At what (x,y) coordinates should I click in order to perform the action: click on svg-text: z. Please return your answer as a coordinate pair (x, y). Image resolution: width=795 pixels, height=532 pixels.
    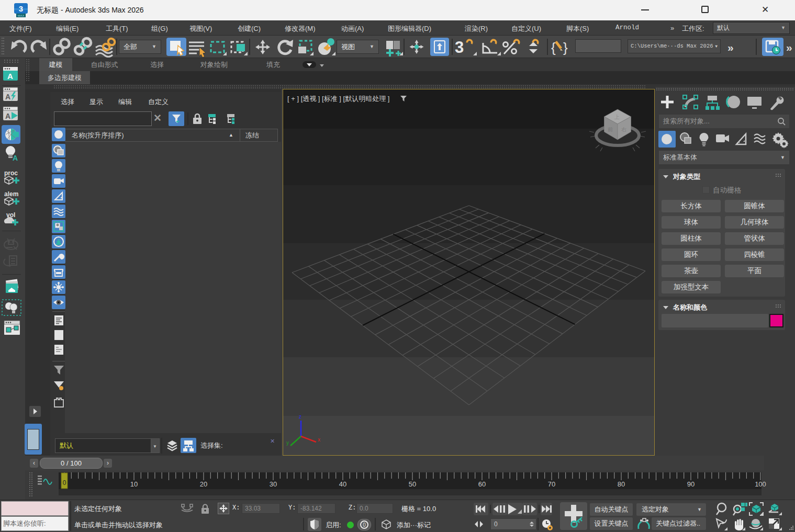
    Looking at the image, I should click on (300, 416).